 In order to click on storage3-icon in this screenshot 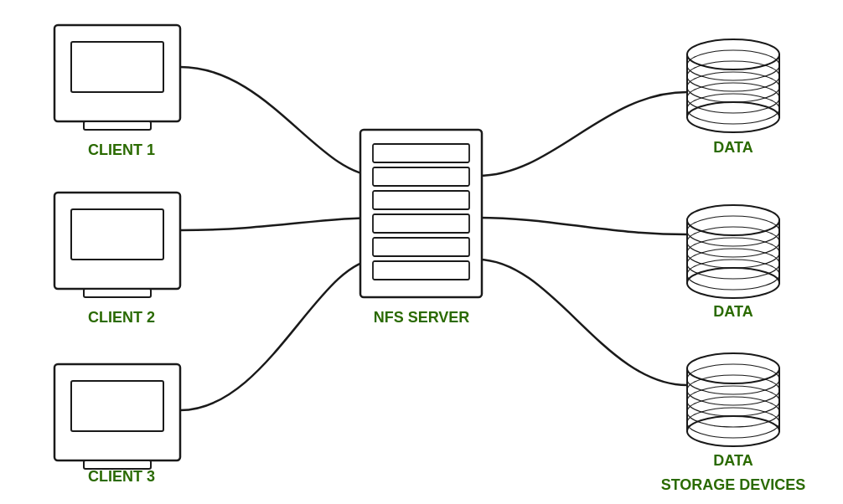, I will do `click(733, 400)`.